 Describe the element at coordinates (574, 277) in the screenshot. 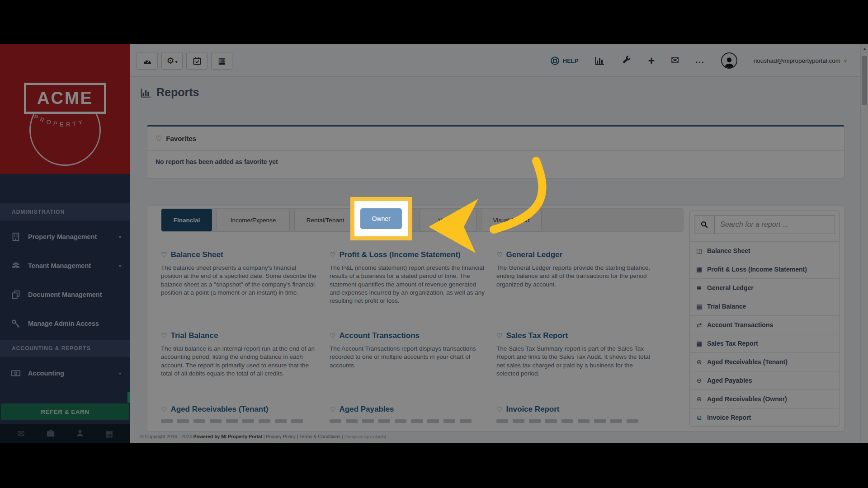

I see `report-description: The General Ledger reports provide the s…` at that location.